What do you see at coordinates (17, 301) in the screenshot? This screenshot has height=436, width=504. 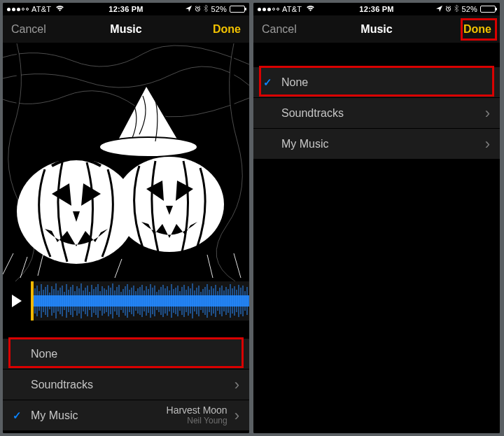 I see `play-icon` at bounding box center [17, 301].